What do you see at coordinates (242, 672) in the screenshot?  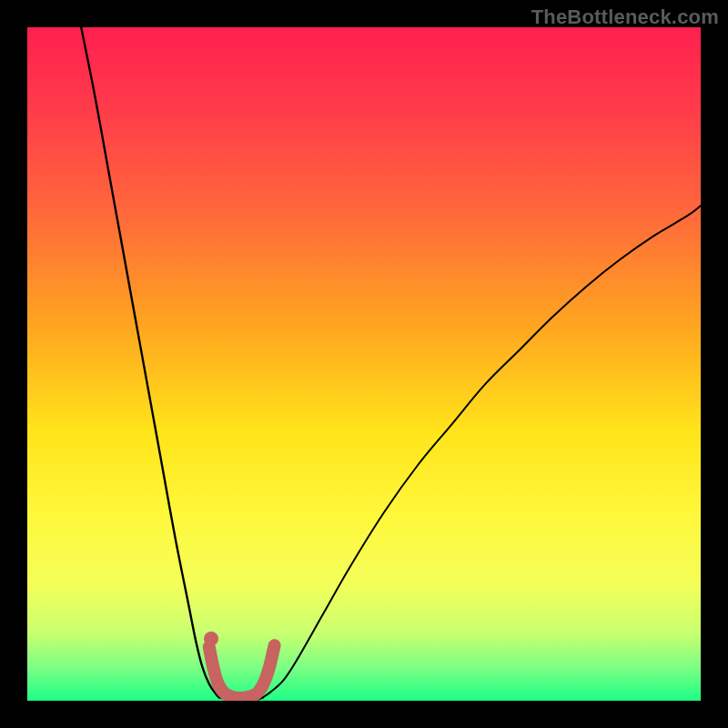 I see `highlight-valley-u` at bounding box center [242, 672].